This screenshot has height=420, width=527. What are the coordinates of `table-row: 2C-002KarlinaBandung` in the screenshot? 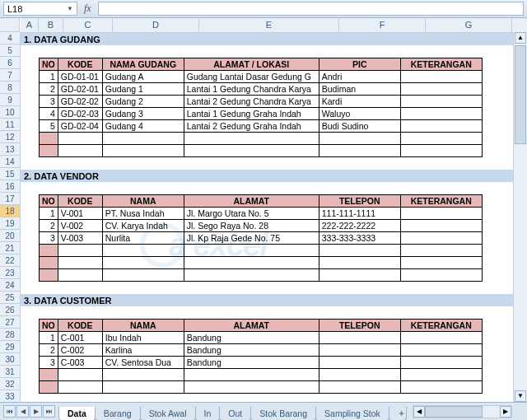 It's located at (261, 351).